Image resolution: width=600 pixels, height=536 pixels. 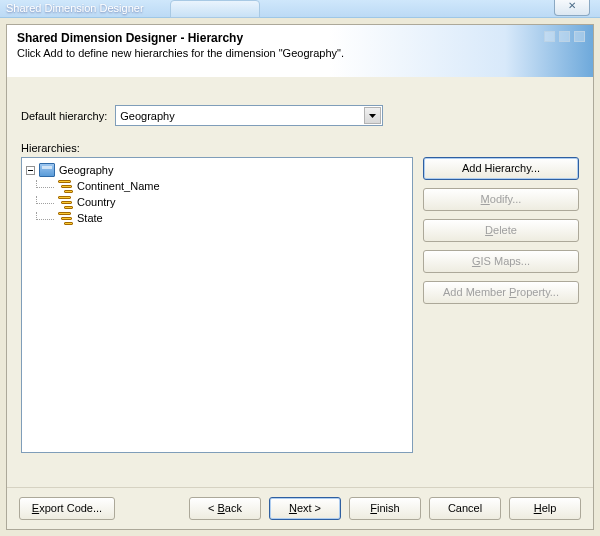 What do you see at coordinates (217, 202) in the screenshot?
I see `tree-child-row: Country` at bounding box center [217, 202].